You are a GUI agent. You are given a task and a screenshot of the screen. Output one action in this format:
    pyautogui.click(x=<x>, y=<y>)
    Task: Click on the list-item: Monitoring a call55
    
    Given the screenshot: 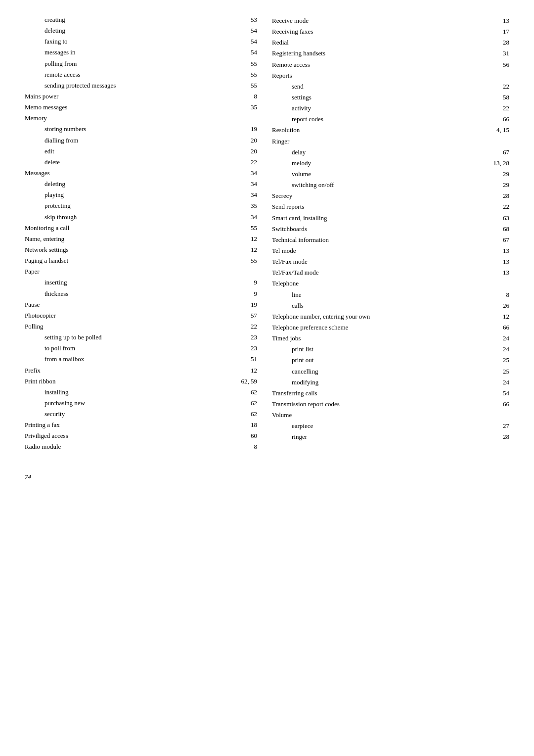 What is the action you would take?
    pyautogui.click(x=141, y=228)
    